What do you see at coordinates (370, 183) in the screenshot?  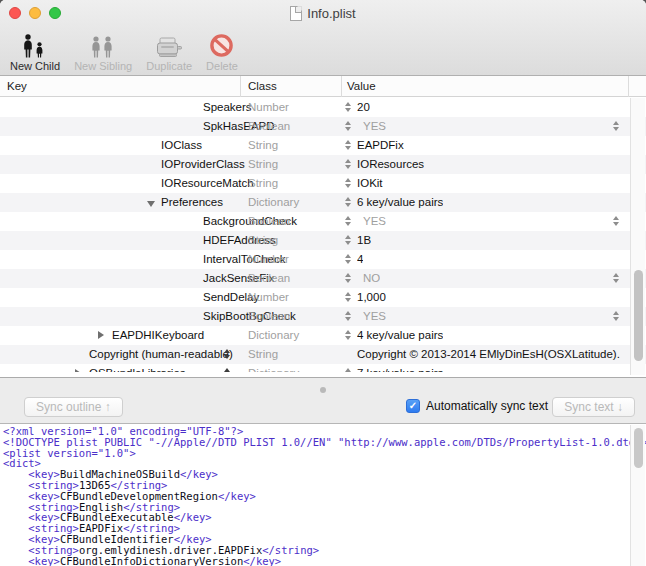 I see `value-cell: IOKit` at bounding box center [370, 183].